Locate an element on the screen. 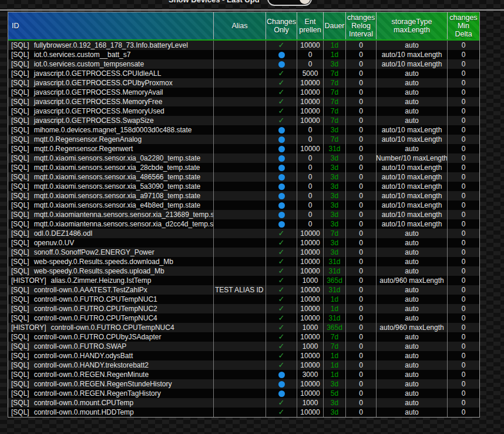 The width and height of the screenshot is (504, 434). table-row: [SQL]controll-own.0.REGEN.RegenStundeHis… is located at coordinates (244, 384).